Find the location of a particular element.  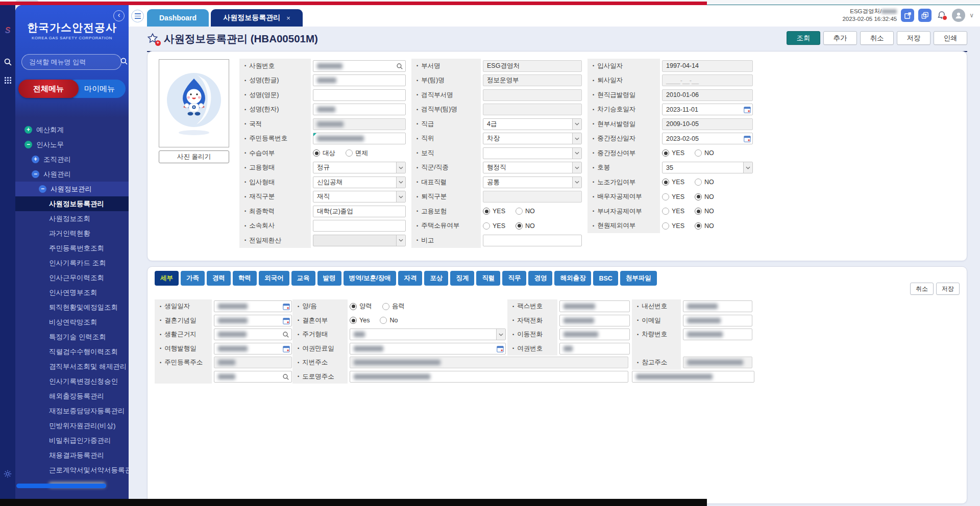

detail-action-button: 저장 is located at coordinates (948, 289).